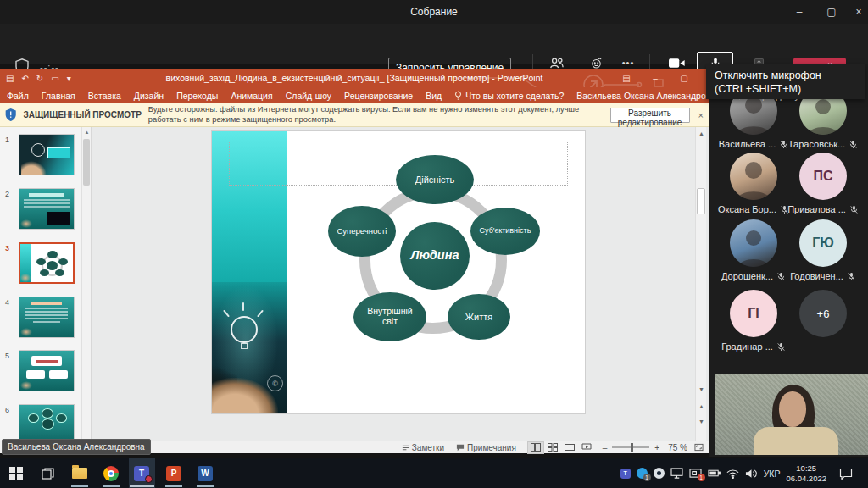 Image resolution: width=868 pixels, height=488 pixels. What do you see at coordinates (676, 63) in the screenshot?
I see `camera-icon` at bounding box center [676, 63].